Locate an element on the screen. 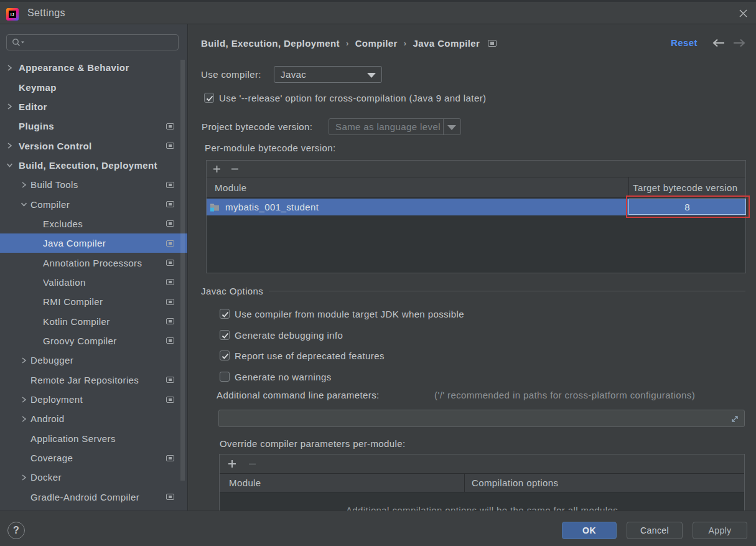 This screenshot has width=756, height=546. project-bytecode-label: Project bytecode version: is located at coordinates (257, 127).